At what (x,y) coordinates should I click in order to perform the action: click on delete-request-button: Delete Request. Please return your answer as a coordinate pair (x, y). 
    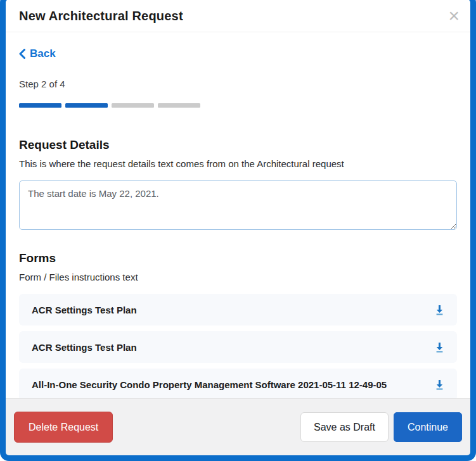
    Looking at the image, I should click on (63, 427).